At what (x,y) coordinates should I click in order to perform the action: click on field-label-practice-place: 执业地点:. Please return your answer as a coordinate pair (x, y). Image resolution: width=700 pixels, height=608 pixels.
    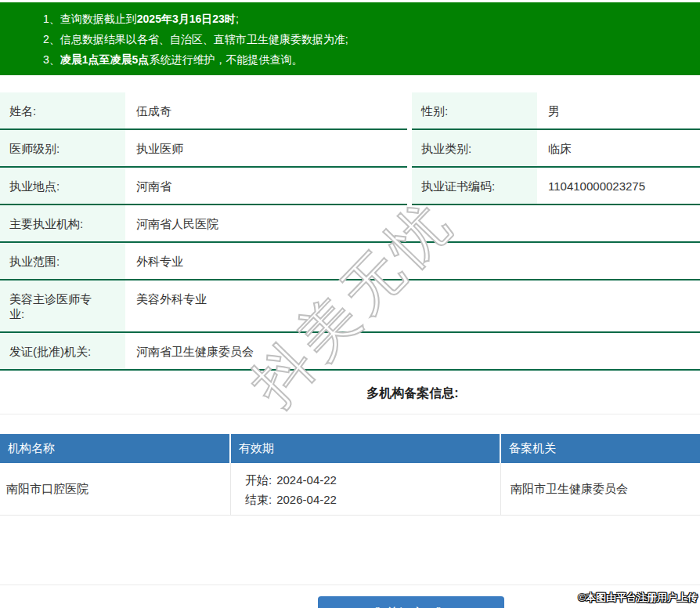
    Looking at the image, I should click on (63, 186).